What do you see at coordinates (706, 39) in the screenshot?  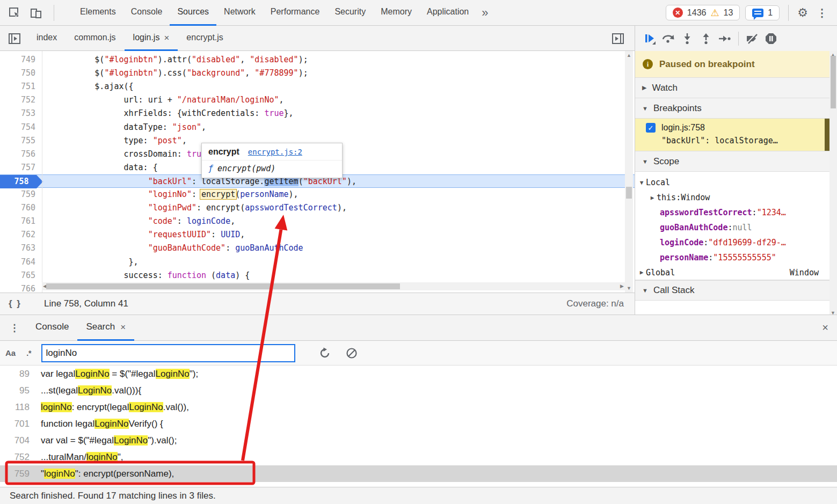 I see `step-out-button` at bounding box center [706, 39].